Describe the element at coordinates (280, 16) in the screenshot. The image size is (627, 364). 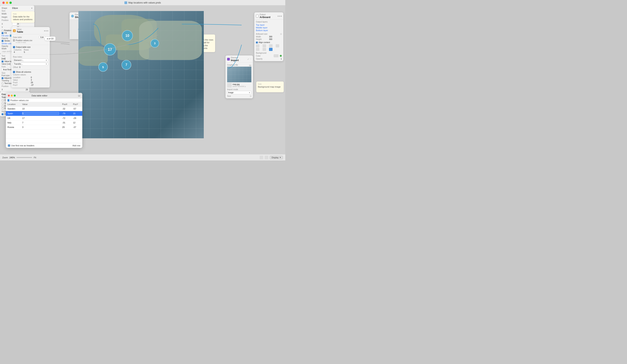
I see `artboard-panel-options` at that location.